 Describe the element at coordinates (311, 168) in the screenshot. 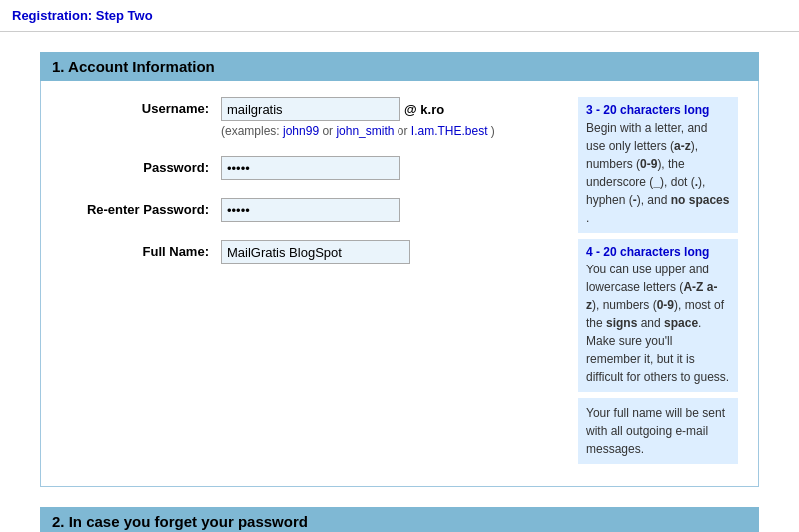

I see `password-input` at that location.